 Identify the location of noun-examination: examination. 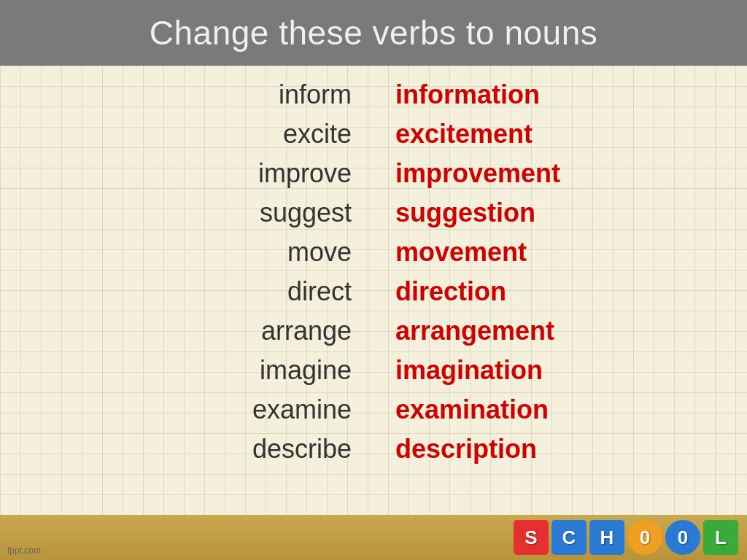
(501, 410).